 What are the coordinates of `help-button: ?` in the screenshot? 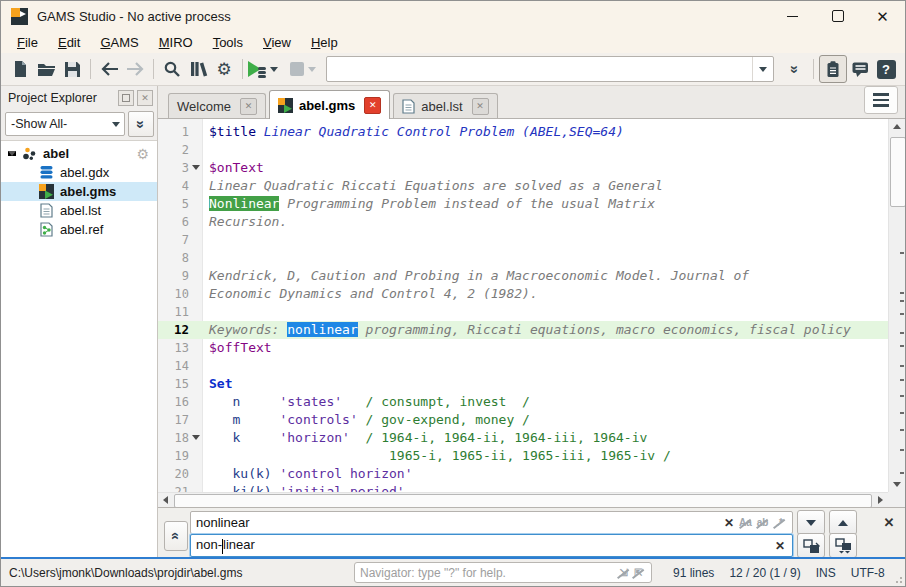 It's located at (886, 69).